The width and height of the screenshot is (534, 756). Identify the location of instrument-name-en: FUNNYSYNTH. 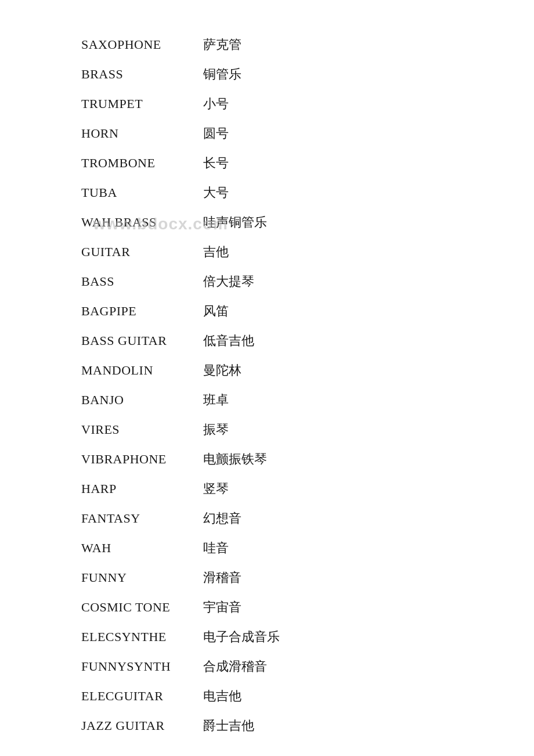
(139, 667).